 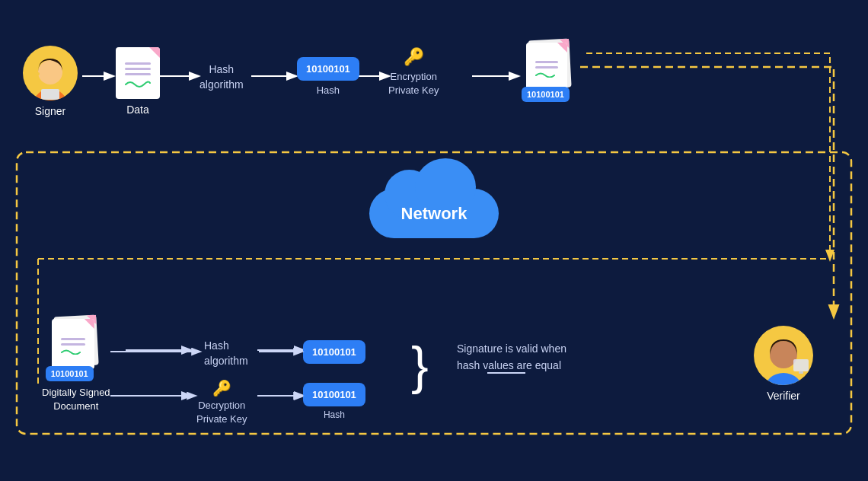 What do you see at coordinates (138, 73) in the screenshot?
I see `data-doc-icon` at bounding box center [138, 73].